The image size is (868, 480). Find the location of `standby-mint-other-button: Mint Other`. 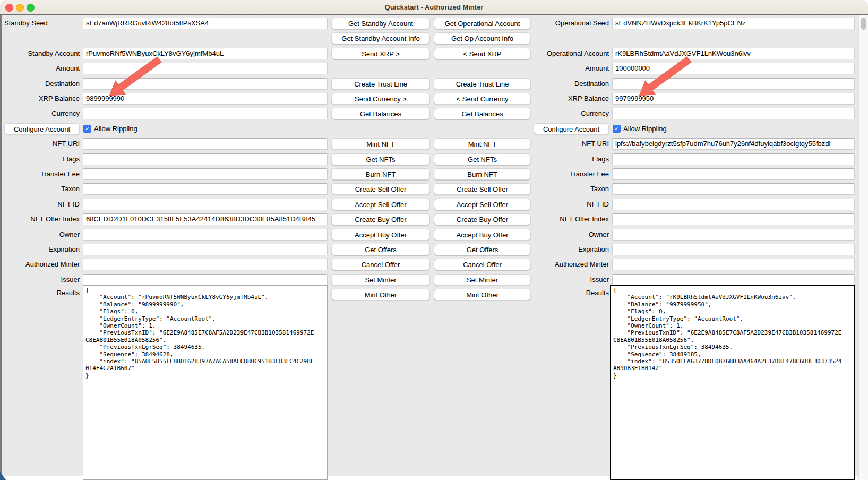

standby-mint-other-button: Mint Other is located at coordinates (381, 295).